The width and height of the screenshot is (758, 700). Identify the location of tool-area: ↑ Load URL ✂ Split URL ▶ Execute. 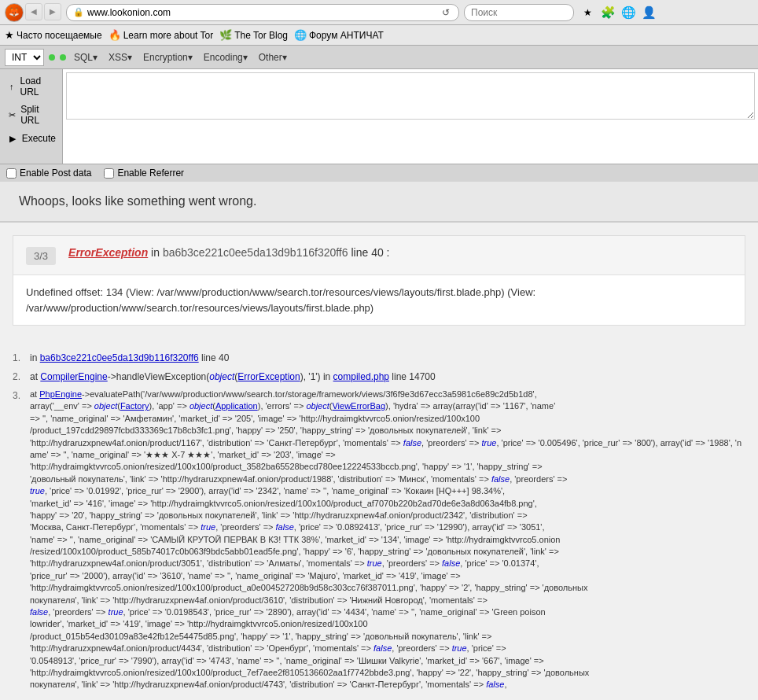
(379, 116).